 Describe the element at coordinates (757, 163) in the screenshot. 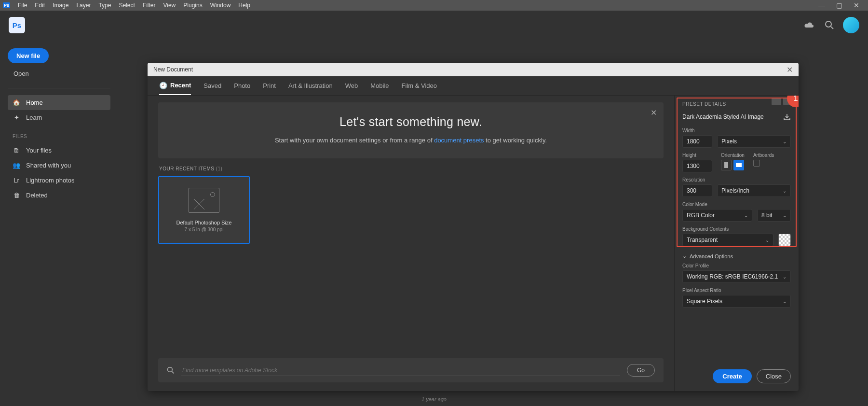

I see `artboards-checkbox` at that location.